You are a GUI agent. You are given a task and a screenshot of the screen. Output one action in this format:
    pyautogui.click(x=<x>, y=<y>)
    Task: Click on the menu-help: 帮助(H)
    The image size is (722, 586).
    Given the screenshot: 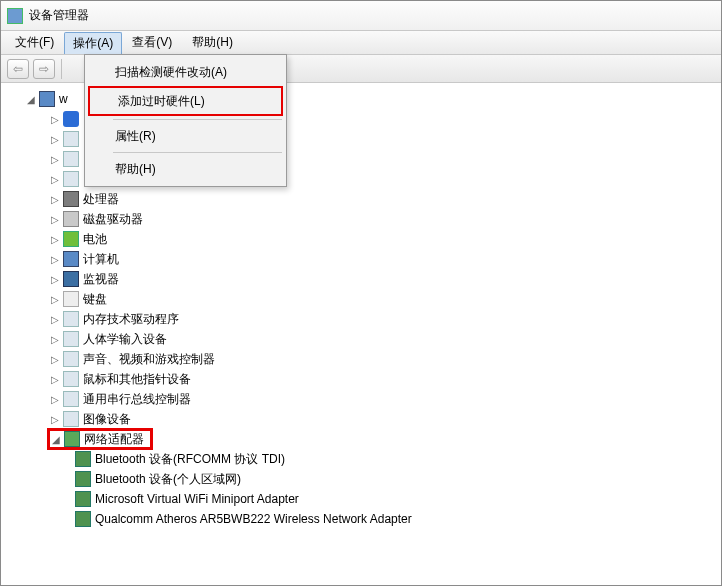 What is the action you would take?
    pyautogui.click(x=212, y=42)
    